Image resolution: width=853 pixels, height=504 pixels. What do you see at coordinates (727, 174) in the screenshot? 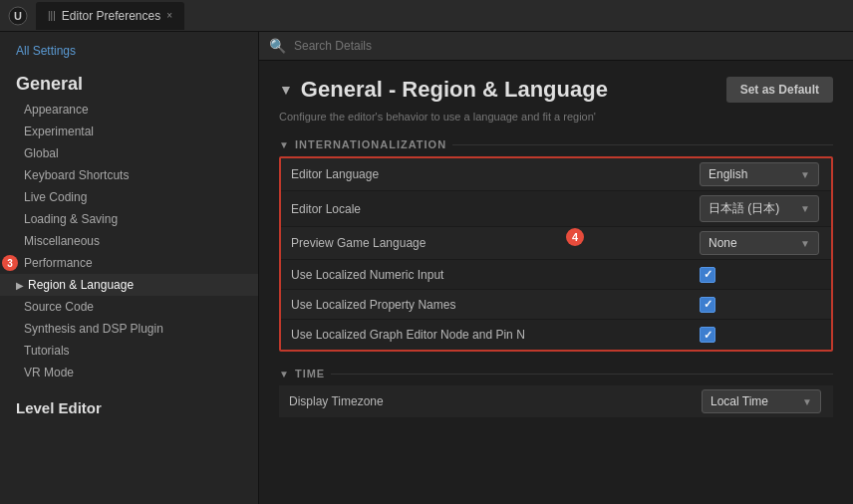
I see `editor-language-text: English` at bounding box center [727, 174].